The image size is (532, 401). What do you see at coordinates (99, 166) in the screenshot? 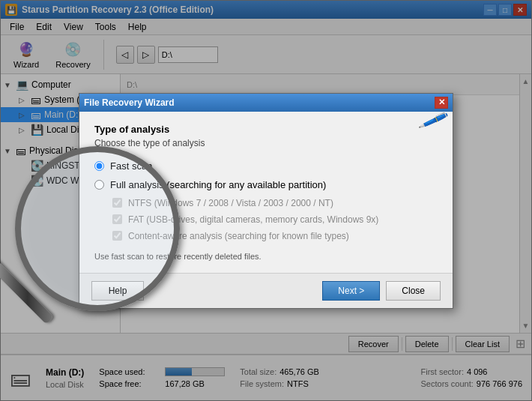
I see `fast-scan-radio` at bounding box center [99, 166].